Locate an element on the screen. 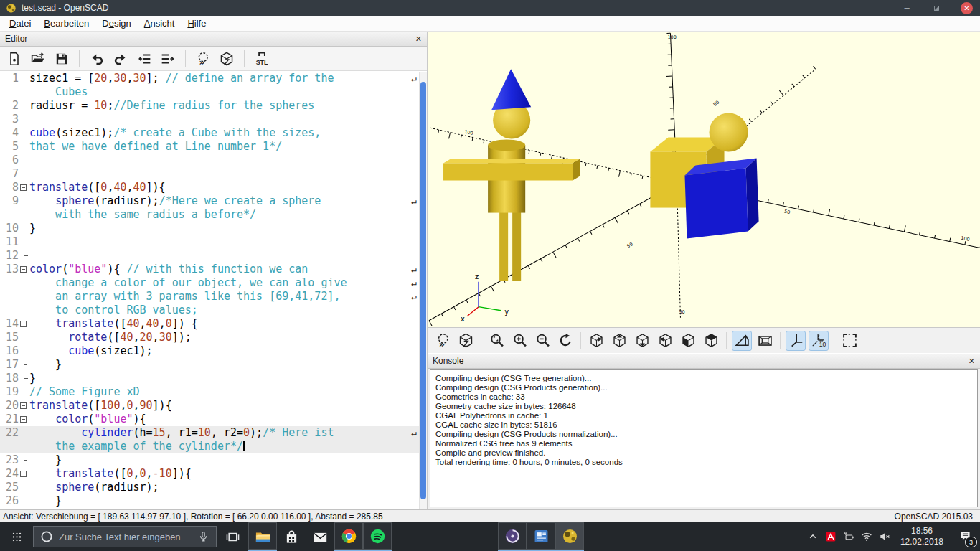  redo-icon is located at coordinates (121, 59).